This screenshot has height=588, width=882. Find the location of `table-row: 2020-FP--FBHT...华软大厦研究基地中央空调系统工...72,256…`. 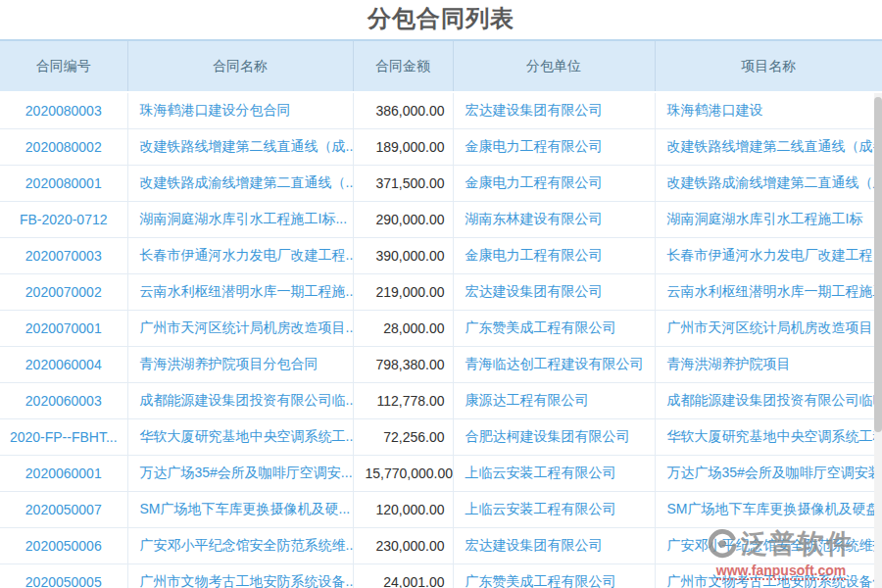

table-row: 2020-FP--FBHT...华软大厦研究基地中央空调系统工...72,256… is located at coordinates (441, 437).